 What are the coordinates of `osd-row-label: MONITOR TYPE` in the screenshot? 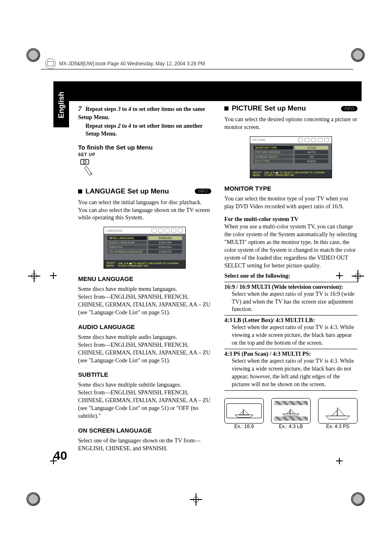 It's located at (273, 148).